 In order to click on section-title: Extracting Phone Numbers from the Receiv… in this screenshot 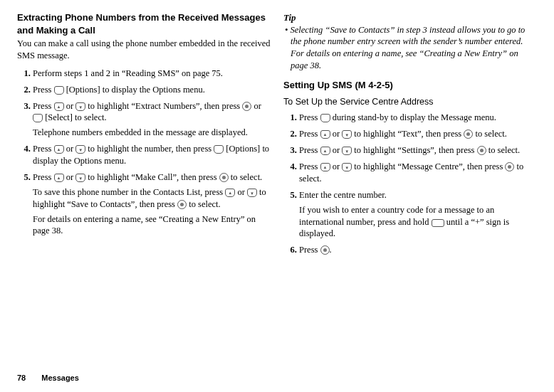, I will do `click(144, 24)`.